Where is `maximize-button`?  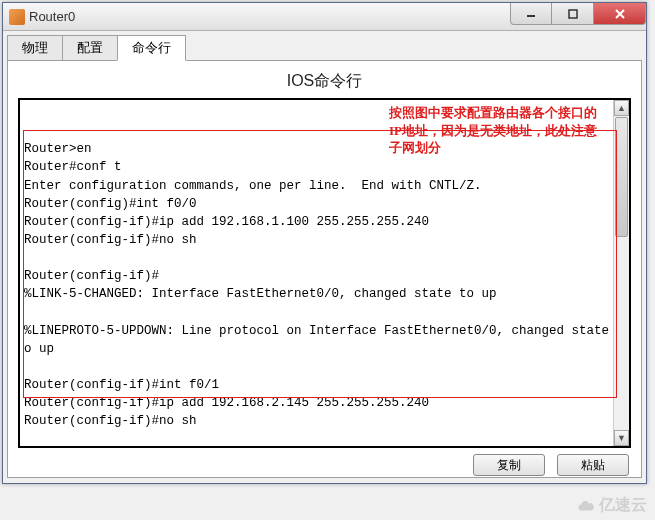 maximize-button is located at coordinates (573, 14).